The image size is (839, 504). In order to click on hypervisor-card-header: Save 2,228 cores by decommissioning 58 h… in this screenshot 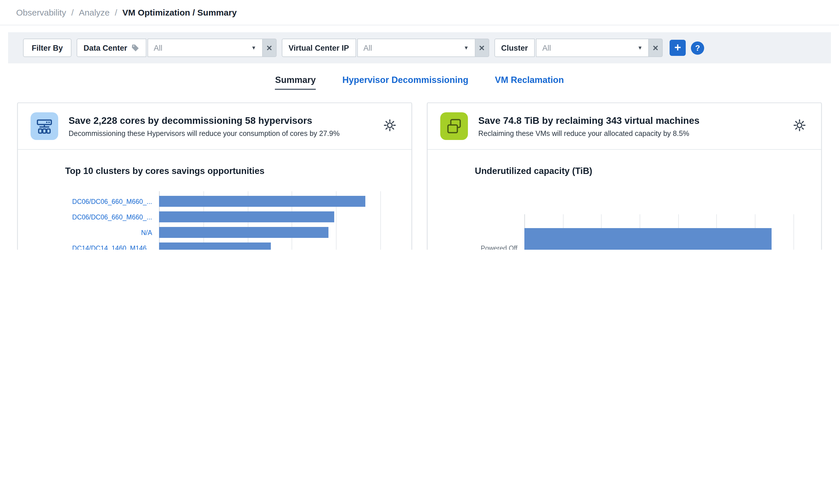, I will do `click(215, 126)`.